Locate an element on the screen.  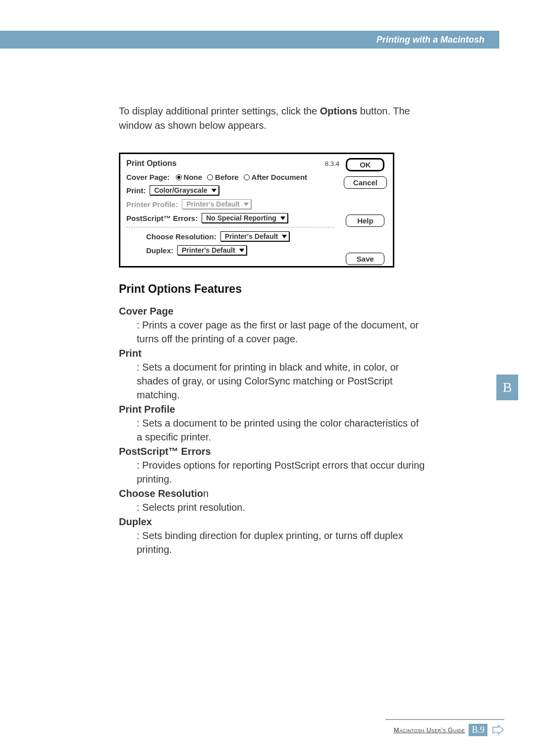
page-footer: Macintosh User's Guide B.9 is located at coordinates (449, 730).